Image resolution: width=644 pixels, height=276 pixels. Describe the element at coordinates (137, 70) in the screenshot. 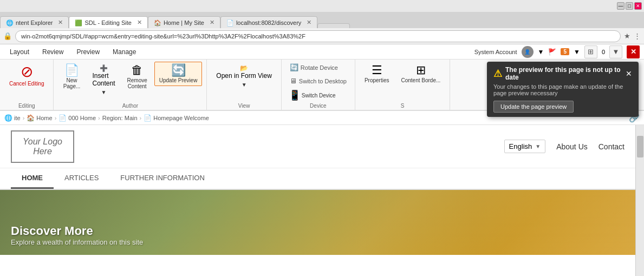

I see `remove-content-icon: 🗑` at that location.